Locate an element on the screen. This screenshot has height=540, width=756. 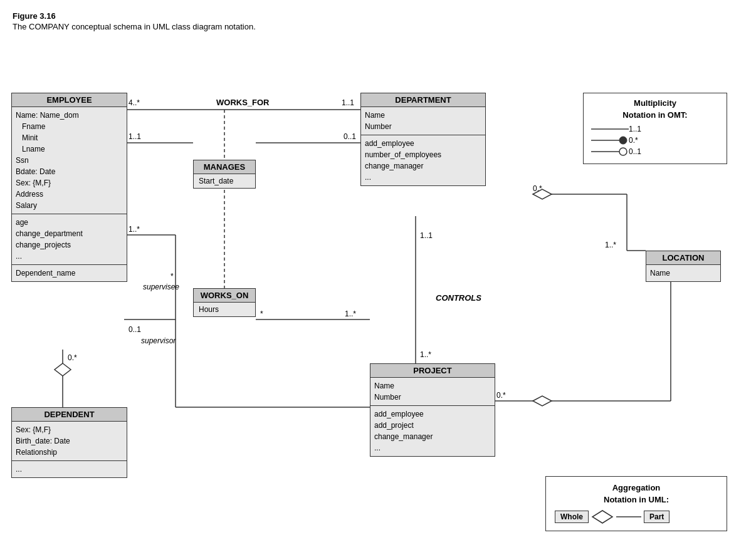
works-on-box: WORKS_ON Hours is located at coordinates (224, 303).